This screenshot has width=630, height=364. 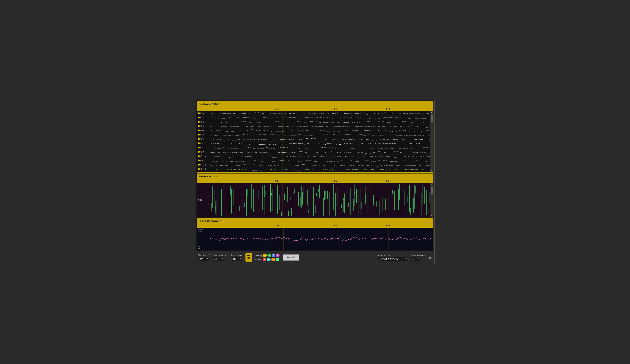 What do you see at coordinates (315, 104) in the screenshot?
I see `eeg-panel-header: File Reader 100/0 ▼` at bounding box center [315, 104].